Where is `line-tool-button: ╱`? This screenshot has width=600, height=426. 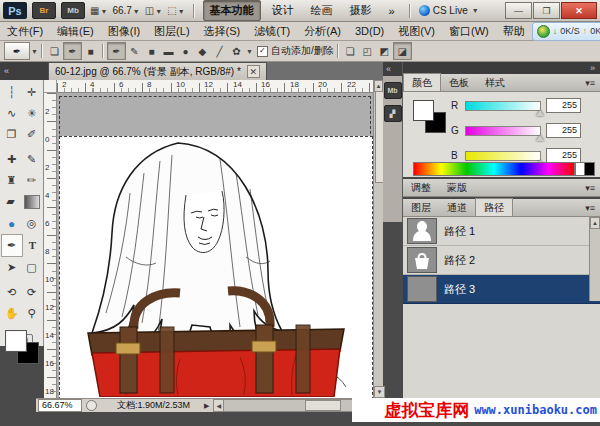
line-tool-button: ╱ is located at coordinates (220, 51).